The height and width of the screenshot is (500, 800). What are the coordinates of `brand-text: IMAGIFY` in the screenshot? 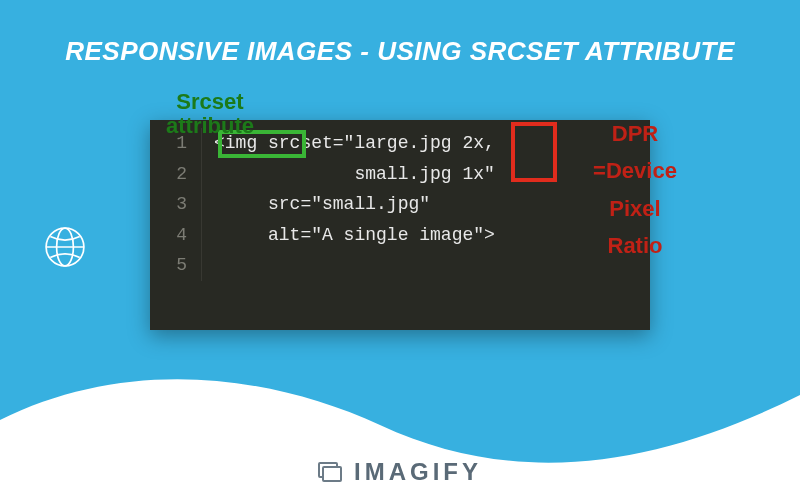 It's located at (418, 472).